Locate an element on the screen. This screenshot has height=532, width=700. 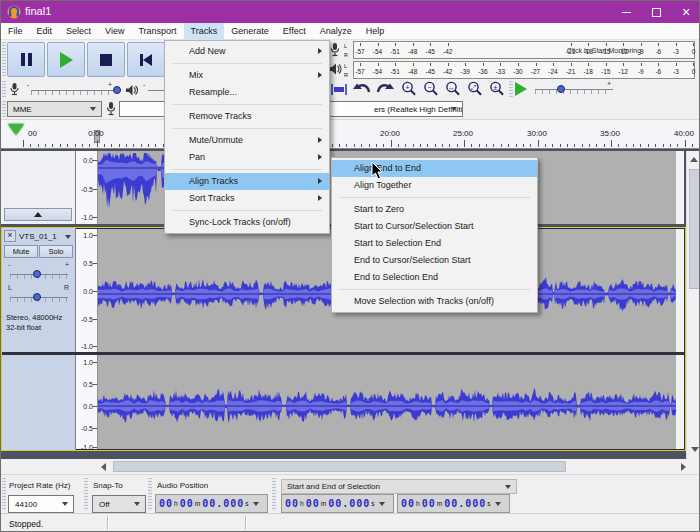
gain-slider-thumb is located at coordinates (37, 274).